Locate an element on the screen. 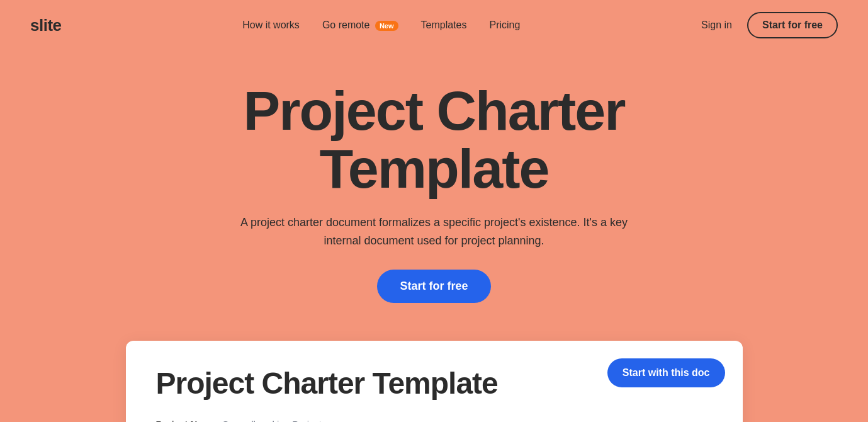 The width and height of the screenshot is (868, 422). doc-meta: Project Name: Groundbreaking Project Pro… is located at coordinates (434, 419).